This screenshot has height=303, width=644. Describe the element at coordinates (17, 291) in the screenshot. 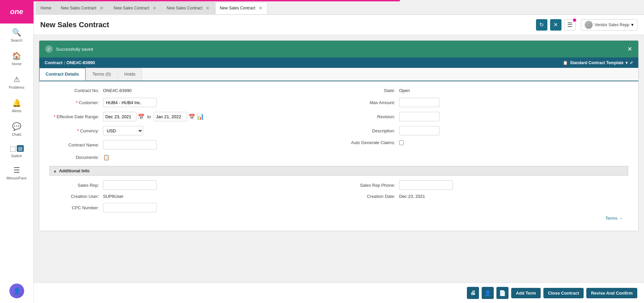

I see `user-avatar: 👤` at that location.